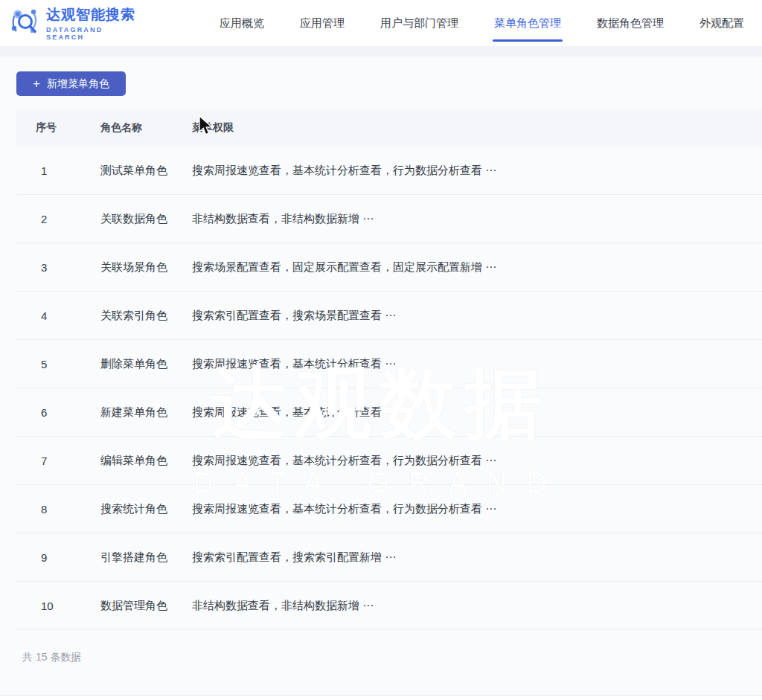 This screenshot has width=762, height=700. Describe the element at coordinates (58, 171) in the screenshot. I see `cell-index: 1` at that location.